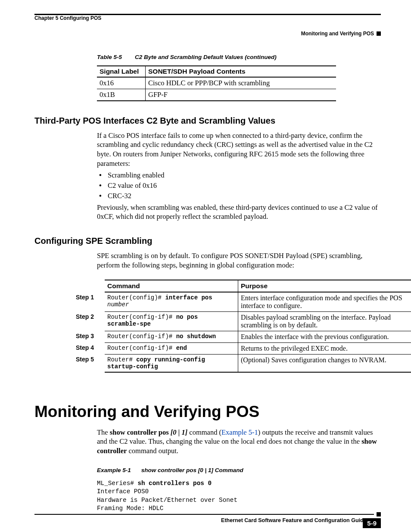  What do you see at coordinates (171, 348) in the screenshot?
I see `step-command: Router(config-if)# end` at bounding box center [171, 348].